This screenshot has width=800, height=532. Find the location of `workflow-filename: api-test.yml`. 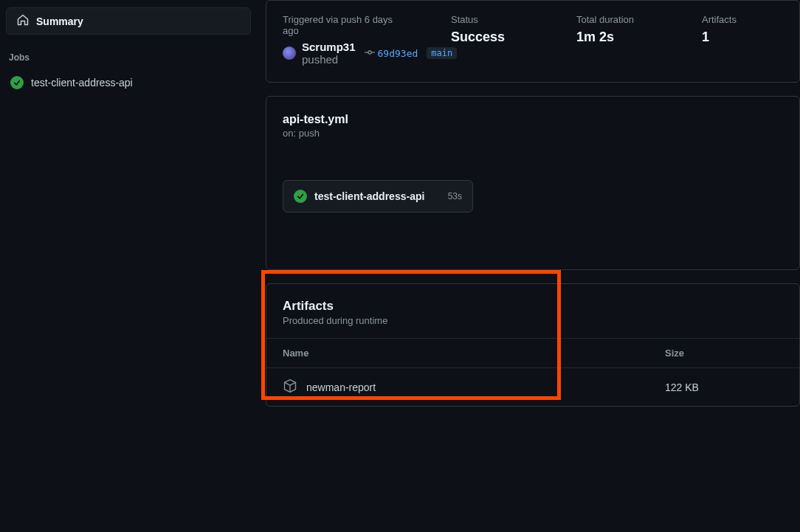

workflow-filename: api-test.yml is located at coordinates (533, 120).